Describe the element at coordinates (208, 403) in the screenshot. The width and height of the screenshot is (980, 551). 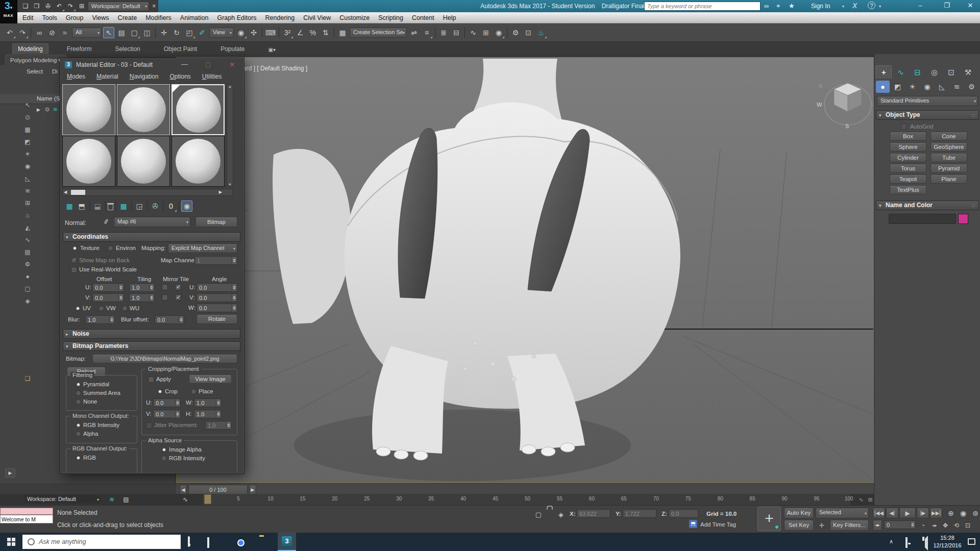
I see `crop-w-field: 1.0` at that location.